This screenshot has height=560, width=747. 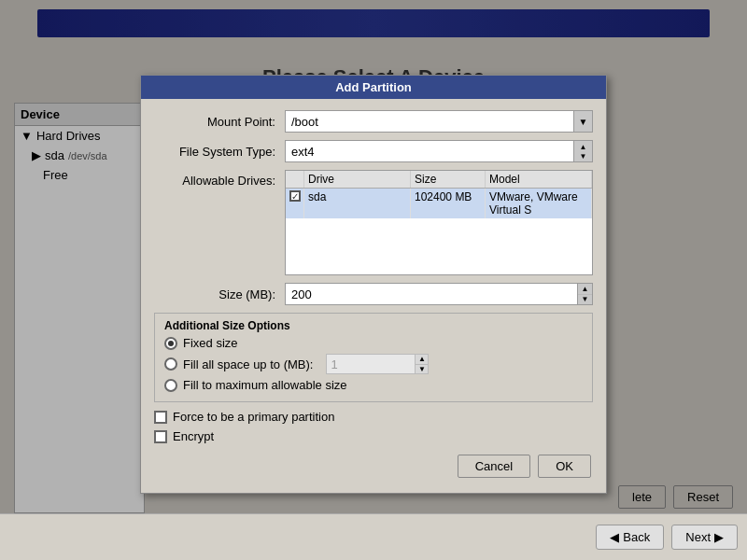 I want to click on encrypt-checkbox, so click(x=161, y=437).